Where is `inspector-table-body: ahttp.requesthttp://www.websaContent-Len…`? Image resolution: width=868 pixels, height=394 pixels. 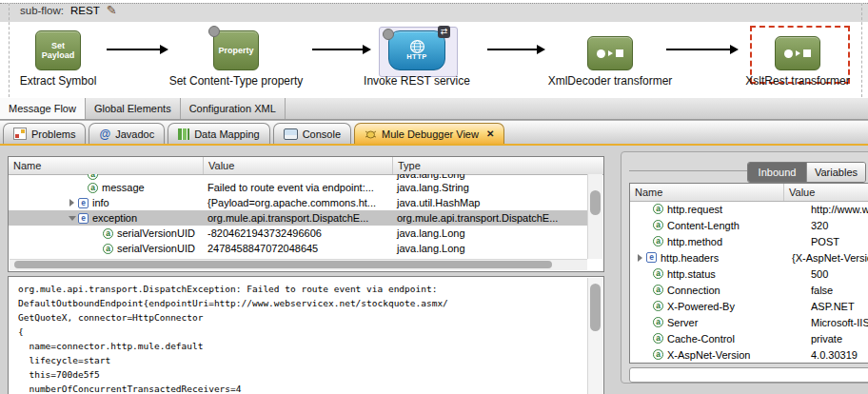
inspector-table-body: ahttp.requesthttp://www.websaContent-Len… is located at coordinates (749, 282).